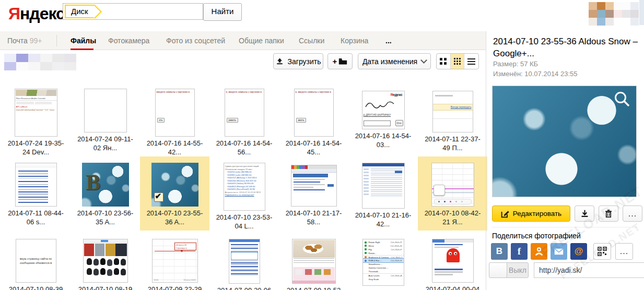 Image resolution: width=644 pixels, height=290 pixels. I want to click on file-tile: 2014-07-09 20-06, so click(244, 263).